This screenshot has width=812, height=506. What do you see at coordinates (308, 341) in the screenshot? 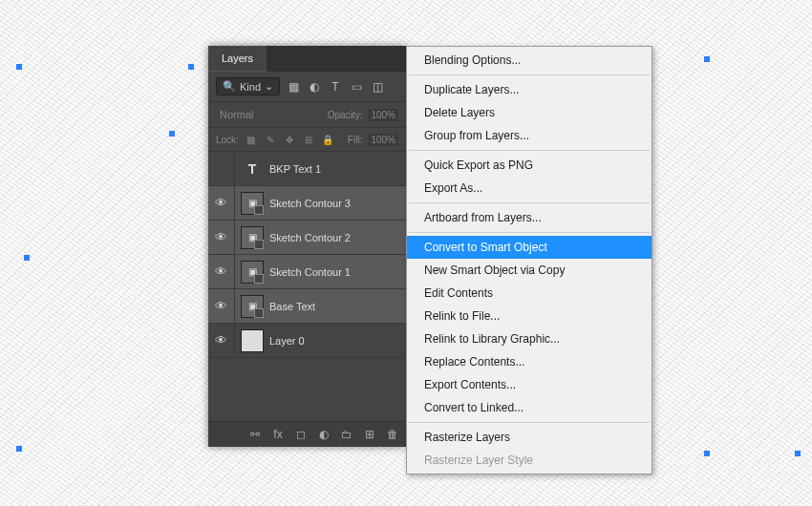
I see `layer-row: 👁 Layer 0` at bounding box center [308, 341].